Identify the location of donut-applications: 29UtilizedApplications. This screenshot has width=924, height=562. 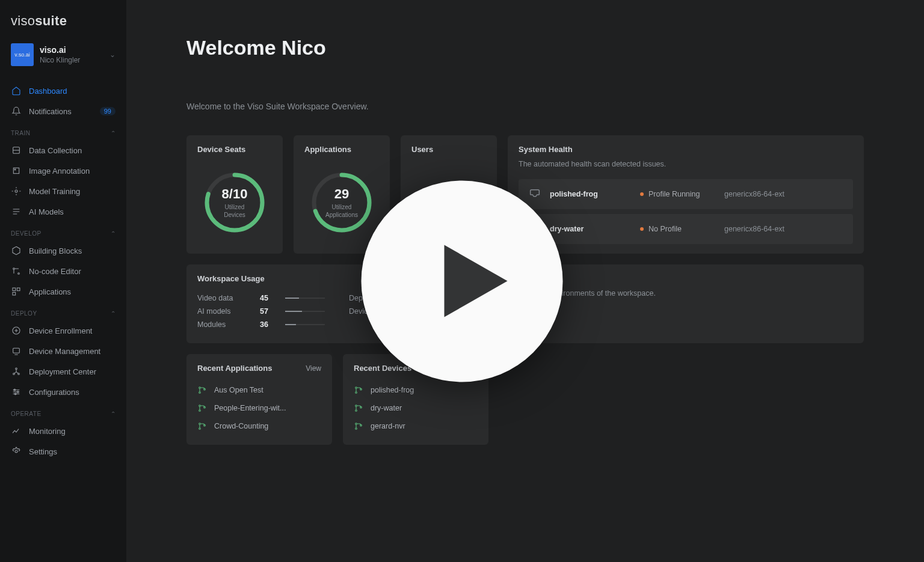
(342, 203).